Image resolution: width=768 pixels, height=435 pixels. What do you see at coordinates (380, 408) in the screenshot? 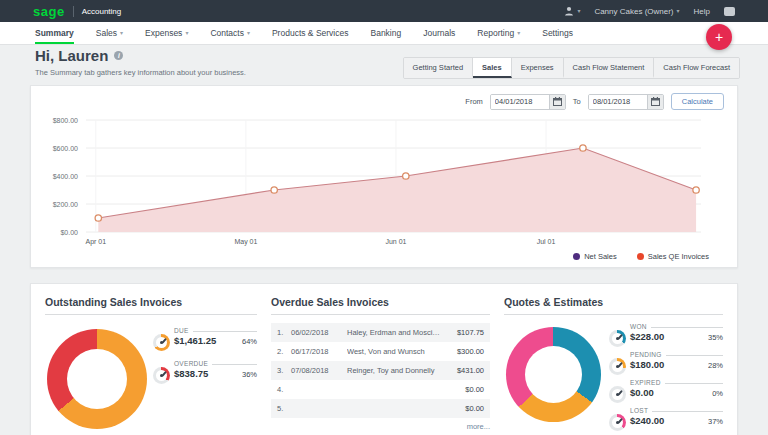
I see `table-row: 5. $0.00` at bounding box center [380, 408].